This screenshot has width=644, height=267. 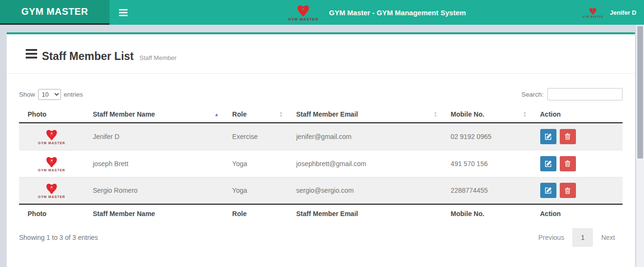 I want to click on table-footer-header: Photo Staff Member Name Role Staff Membe…, so click(x=321, y=213).